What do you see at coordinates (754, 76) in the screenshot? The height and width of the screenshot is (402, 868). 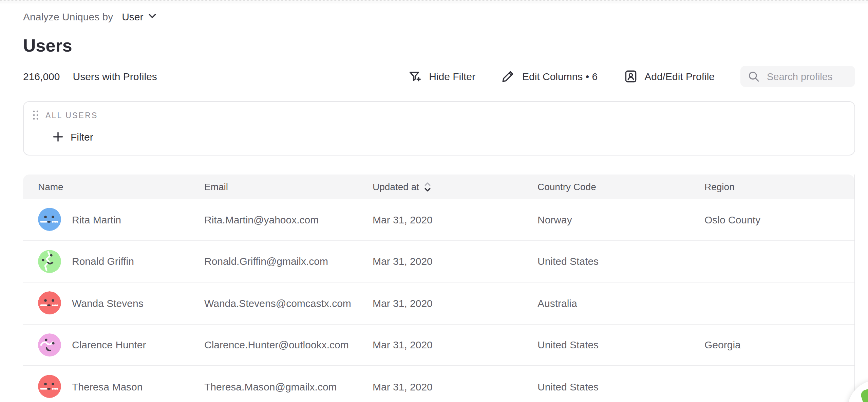 I see `search-icon` at bounding box center [754, 76].